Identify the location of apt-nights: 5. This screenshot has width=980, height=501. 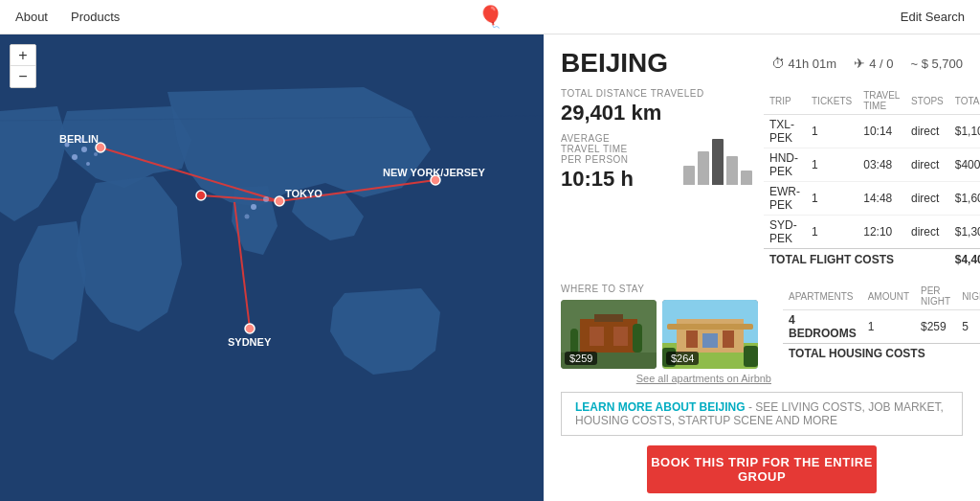
(969, 328).